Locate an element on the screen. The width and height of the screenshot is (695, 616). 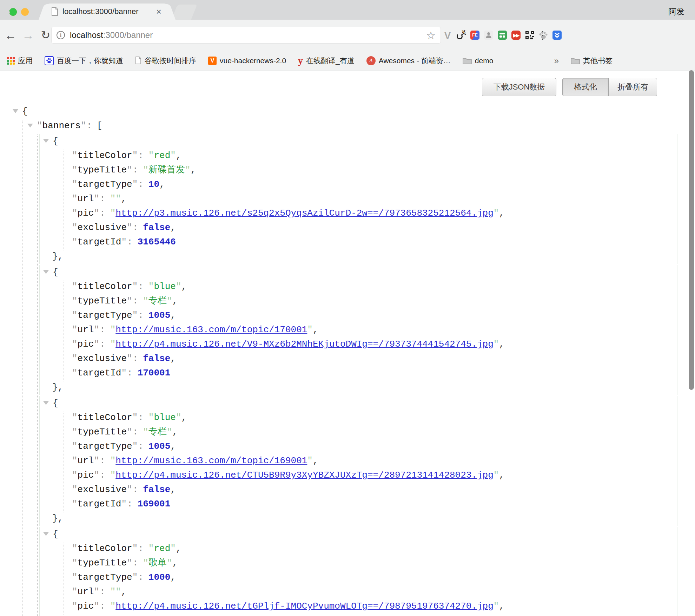
json-number-value: 3165446 is located at coordinates (157, 242).